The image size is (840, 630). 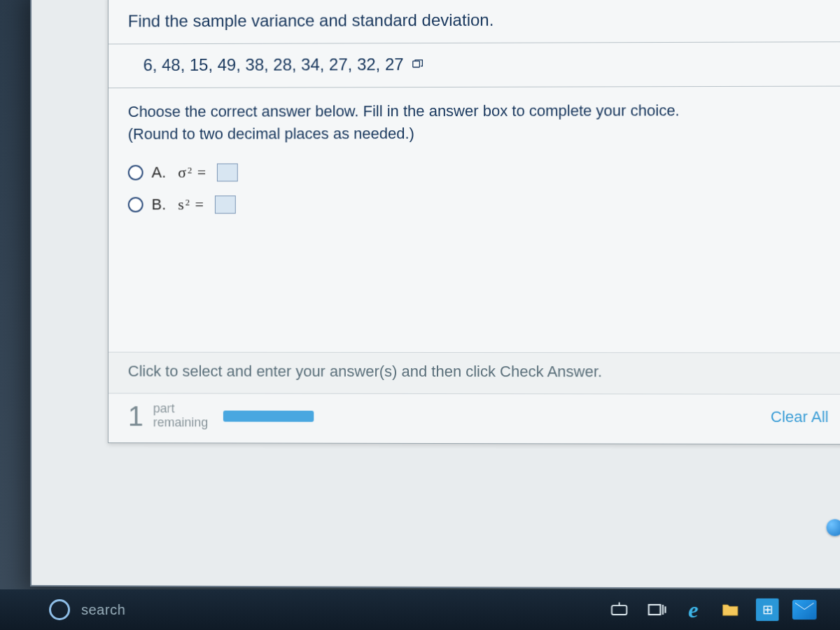 I want to click on question-prompt: Find the sample variance and standard de…, so click(x=475, y=22).